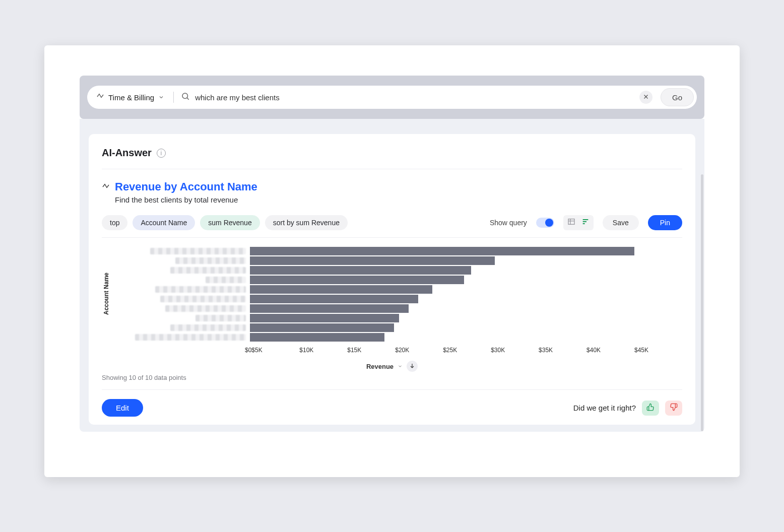 This screenshot has height=532, width=784. Describe the element at coordinates (585, 223) in the screenshot. I see `bar-chart-icon` at that location.